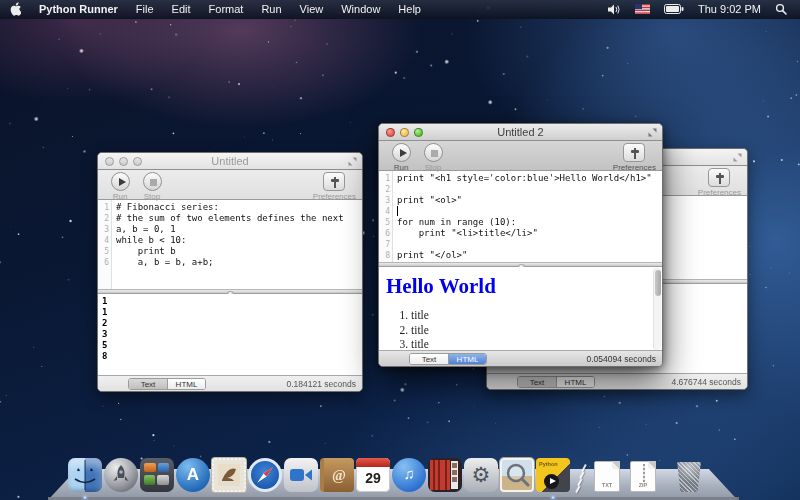  What do you see at coordinates (265, 475) in the screenshot?
I see `dock-safari-icon` at bounding box center [265, 475].